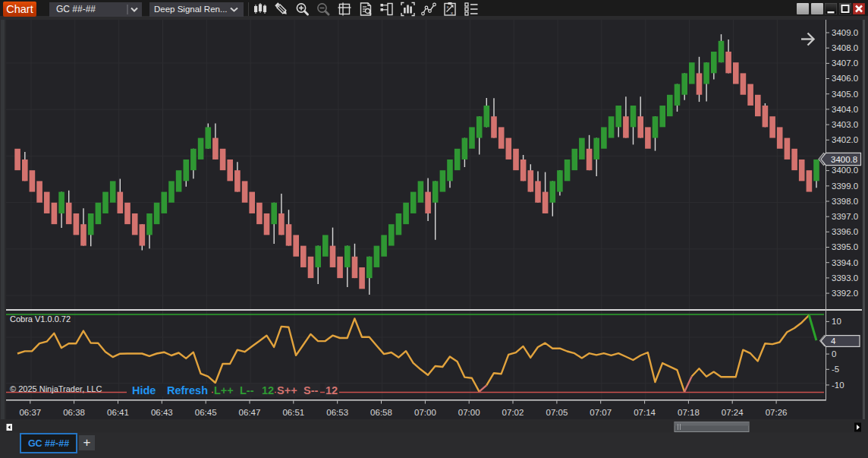 Image resolution: width=868 pixels, height=458 pixels. Describe the element at coordinates (40, 319) in the screenshot. I see `svg-text: Cobra V1.0.0.72` at that location.